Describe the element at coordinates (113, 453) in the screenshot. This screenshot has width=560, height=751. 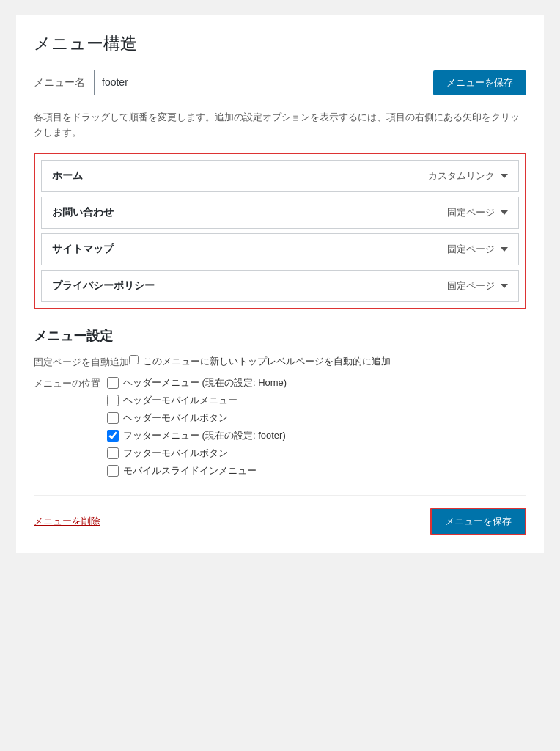
I see `checkbox-footer-mobile-button-input` at that location.